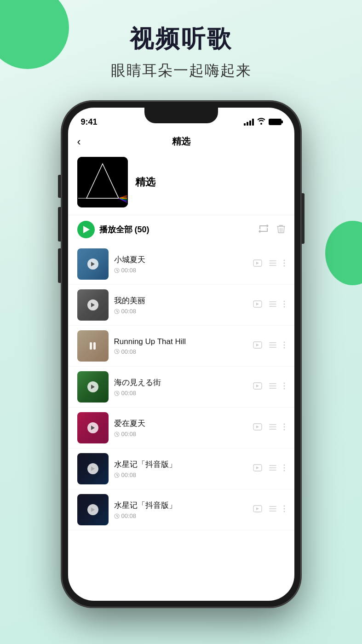 This screenshot has height=644, width=362. Describe the element at coordinates (264, 230) in the screenshot. I see `repeat-icon` at that location.